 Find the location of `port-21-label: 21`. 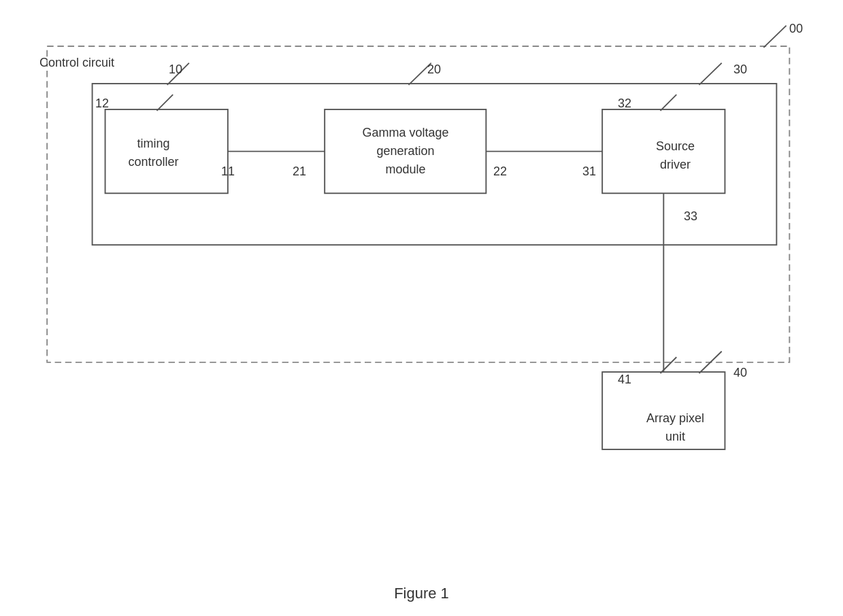

port-21-label: 21 is located at coordinates (299, 171).